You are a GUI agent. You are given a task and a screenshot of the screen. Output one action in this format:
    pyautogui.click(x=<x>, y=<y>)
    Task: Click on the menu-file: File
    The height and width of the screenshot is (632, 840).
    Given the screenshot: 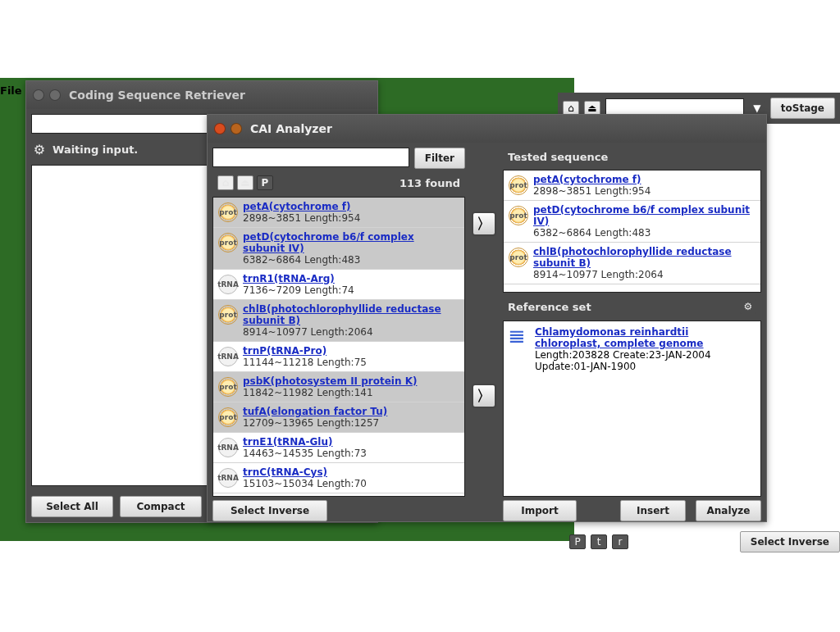 What is the action you would take?
    pyautogui.click(x=11, y=90)
    